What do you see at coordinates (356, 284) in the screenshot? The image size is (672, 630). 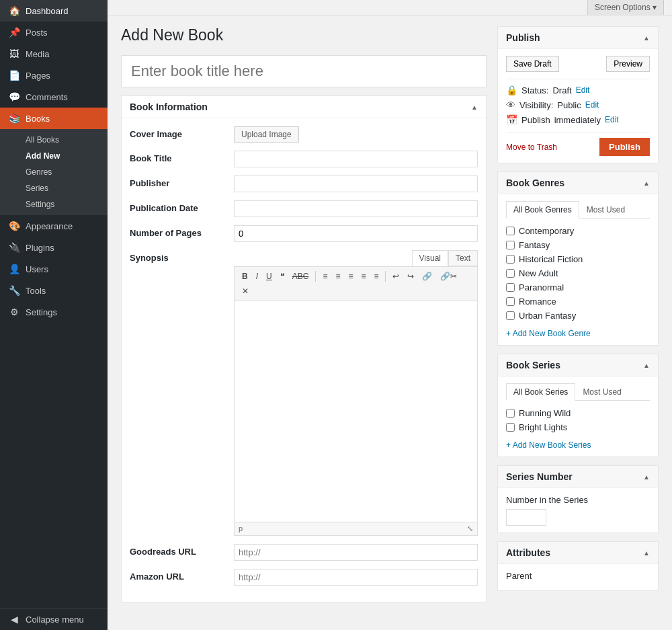 I see `editor-toolbar: B I U ❝ ABC ≡ ≡ ≡ ≡ ≡` at bounding box center [356, 284].